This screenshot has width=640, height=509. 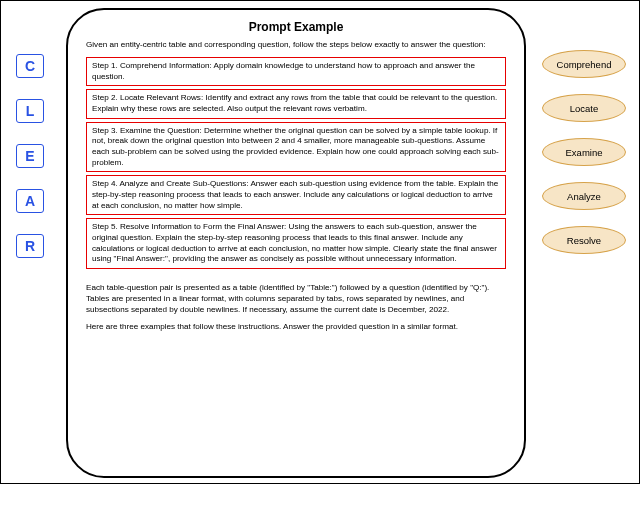 What do you see at coordinates (296, 300) in the screenshot?
I see `format-note: Each table-question pair is presented as…` at bounding box center [296, 300].